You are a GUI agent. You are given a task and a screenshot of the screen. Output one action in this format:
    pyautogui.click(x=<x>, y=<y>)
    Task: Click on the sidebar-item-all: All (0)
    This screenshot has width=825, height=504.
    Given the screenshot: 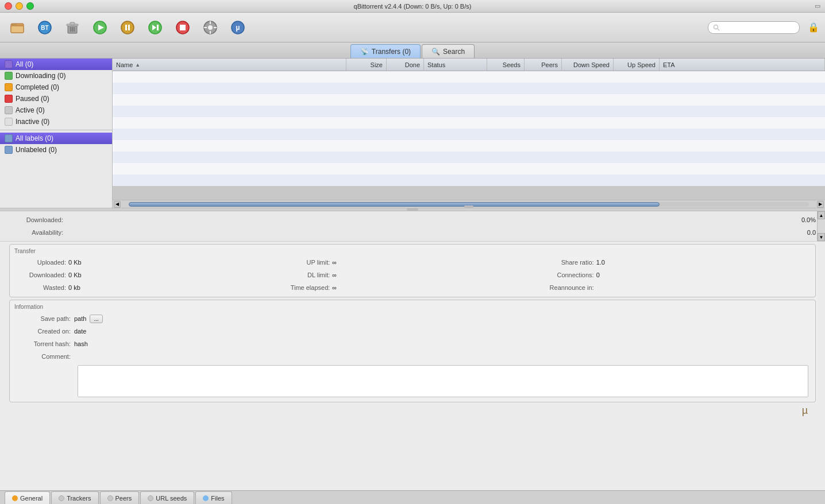 What is the action you would take?
    pyautogui.click(x=56, y=64)
    